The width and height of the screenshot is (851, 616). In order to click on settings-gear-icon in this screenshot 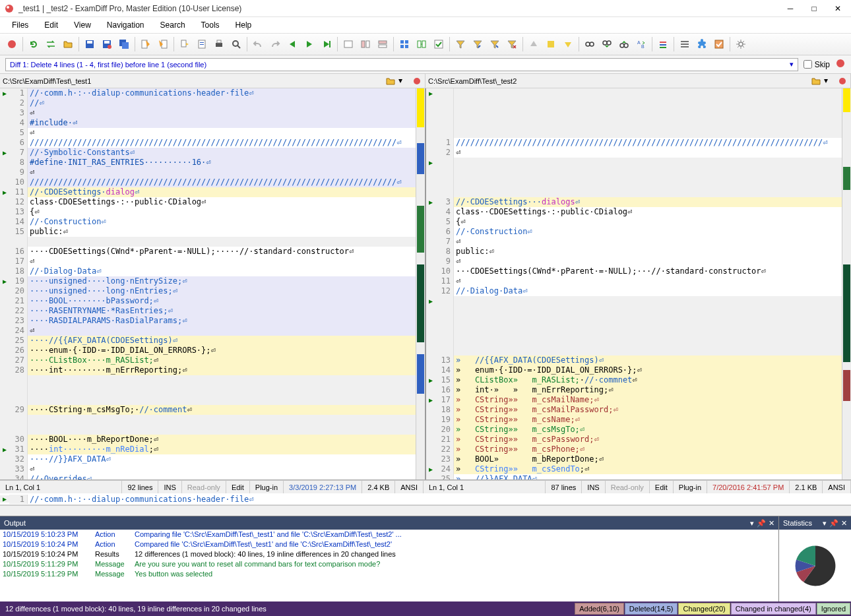, I will do `click(741, 44)`.